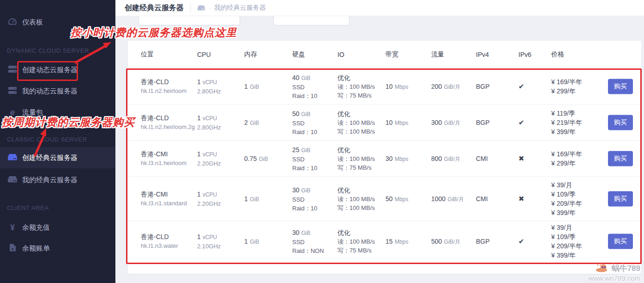  Describe the element at coordinates (438, 55) in the screenshot. I see `col-traffic: 流量` at that location.